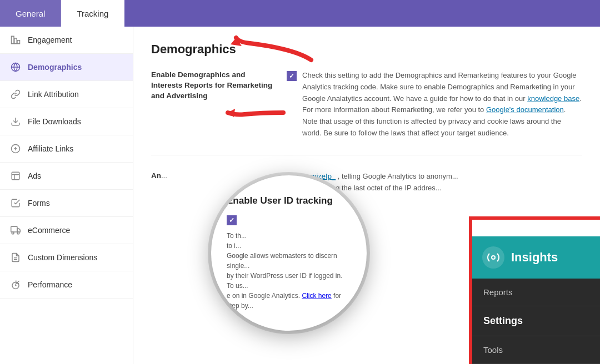  What do you see at coordinates (93, 13) in the screenshot?
I see `tab-tracking: Tracking` at bounding box center [93, 13].